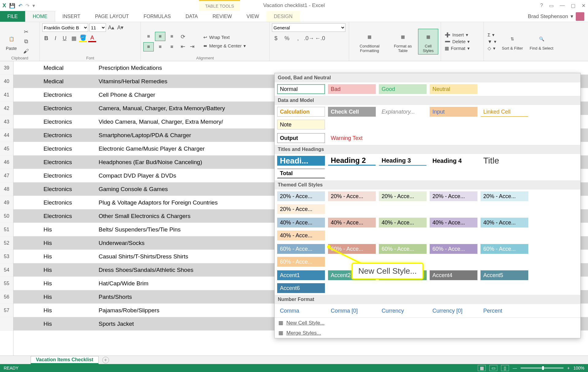 This screenshot has height=372, width=588. What do you see at coordinates (12, 6) in the screenshot?
I see `save-icon: 💾` at bounding box center [12, 6].